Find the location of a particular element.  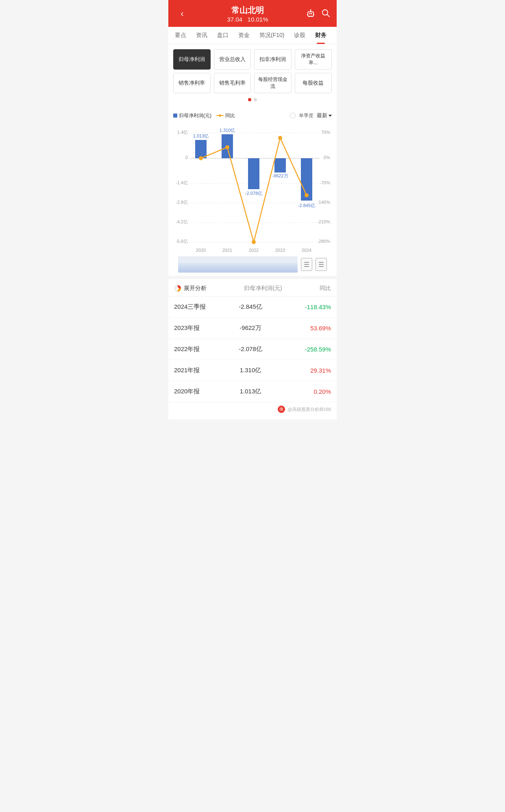

svg-text: 0 is located at coordinates (187, 157).